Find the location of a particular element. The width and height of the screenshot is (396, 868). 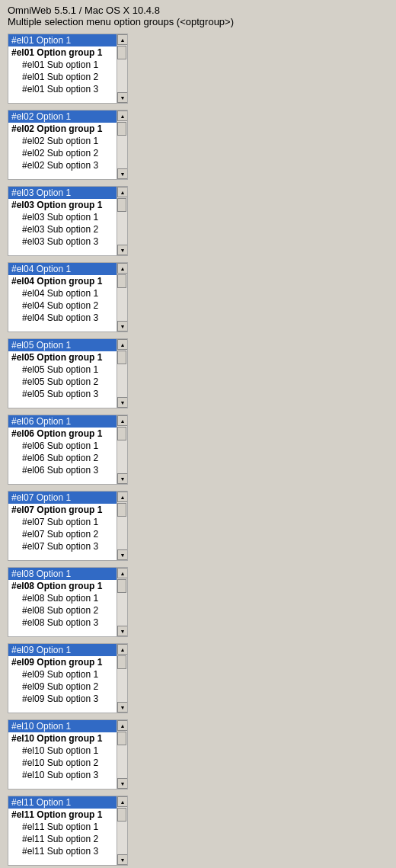

sub-option-2: #el07 Sub option 2 is located at coordinates (62, 534).